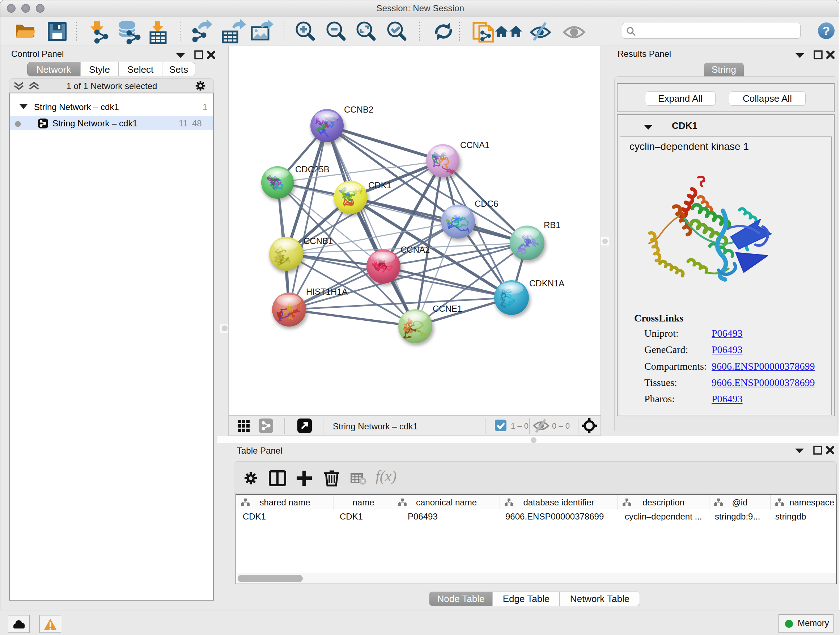  Describe the element at coordinates (447, 309) in the screenshot. I see `svg-text: CCNE1` at that location.